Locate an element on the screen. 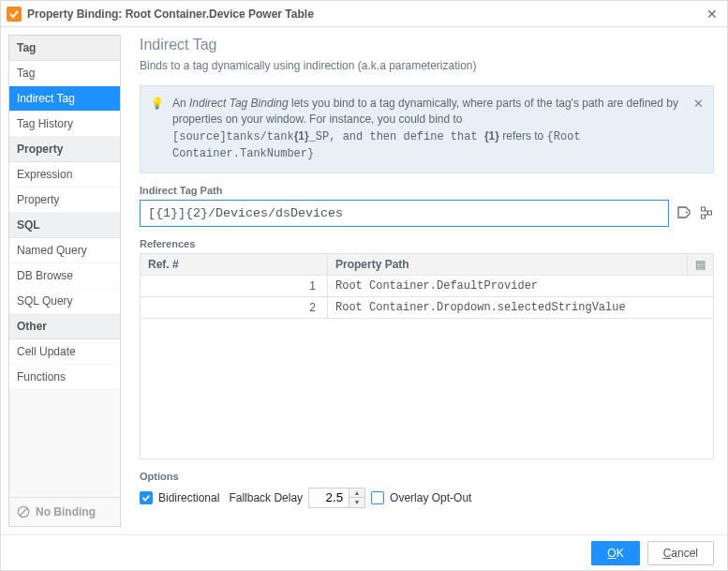  ref-prop: Root Container.DefaultProvider is located at coordinates (521, 285).